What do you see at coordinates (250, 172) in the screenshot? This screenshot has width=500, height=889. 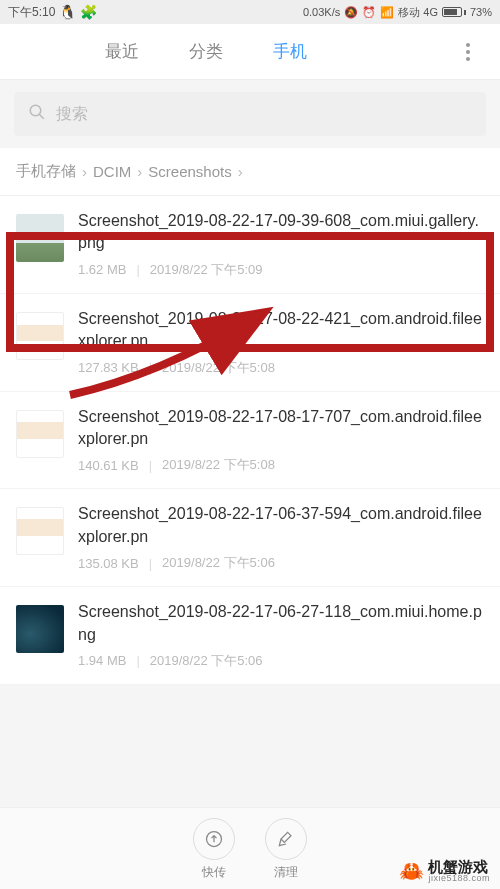 I see `breadcrumb: 手机存储 › DCIM › Screenshots ›` at bounding box center [250, 172].